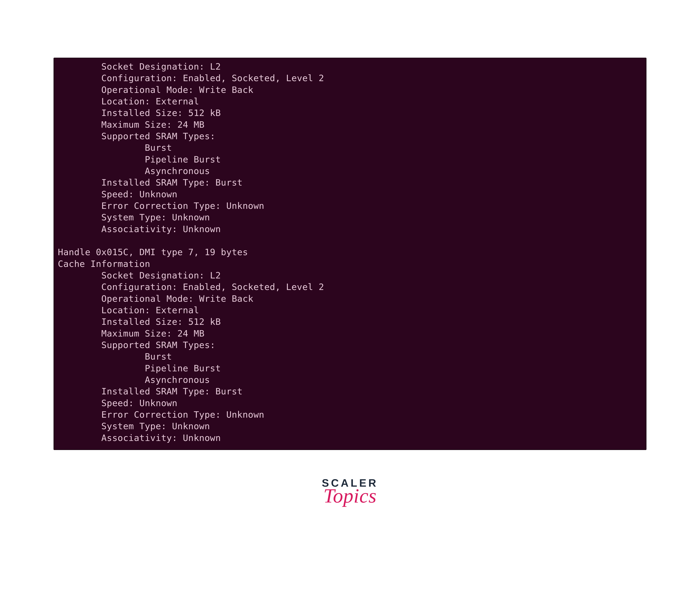 This screenshot has width=700, height=602. Describe the element at coordinates (350, 492) in the screenshot. I see `logo-container: SCALER Topics` at that location.